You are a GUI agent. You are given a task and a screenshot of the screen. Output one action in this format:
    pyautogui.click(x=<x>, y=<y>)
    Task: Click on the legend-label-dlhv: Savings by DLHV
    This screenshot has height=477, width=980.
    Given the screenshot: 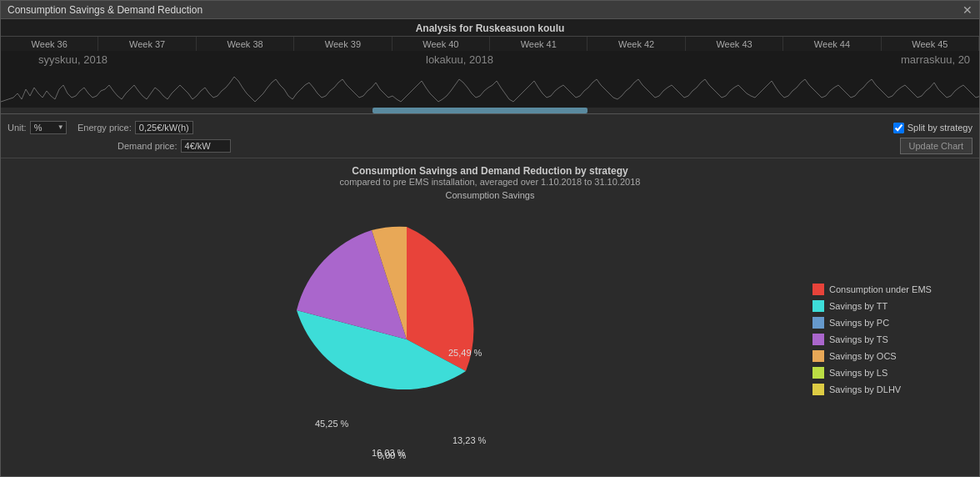 What is the action you would take?
    pyautogui.click(x=865, y=389)
    